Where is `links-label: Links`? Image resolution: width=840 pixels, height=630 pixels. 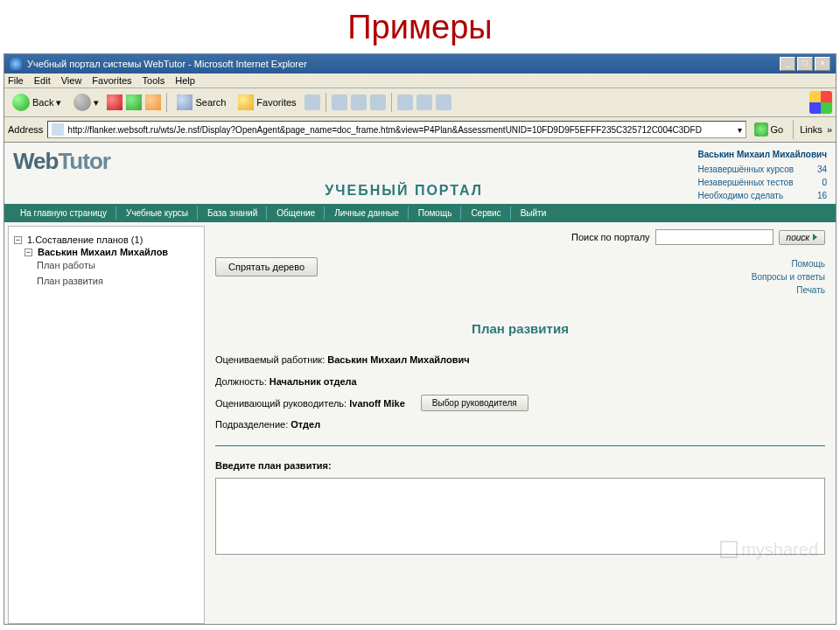 links-label: Links is located at coordinates (811, 130).